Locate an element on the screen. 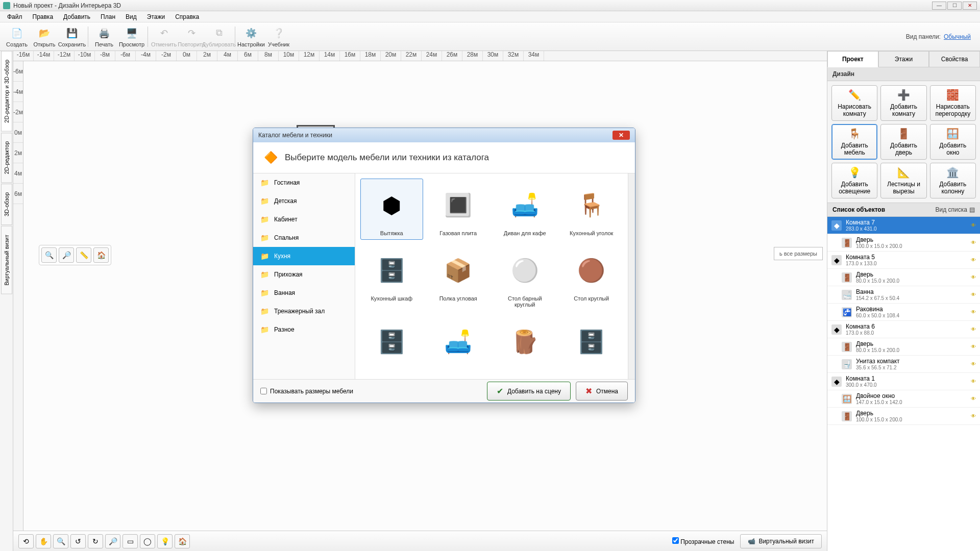 The image size is (980, 551). duplicate-button: ⧉Дублировать is located at coordinates (219, 37).